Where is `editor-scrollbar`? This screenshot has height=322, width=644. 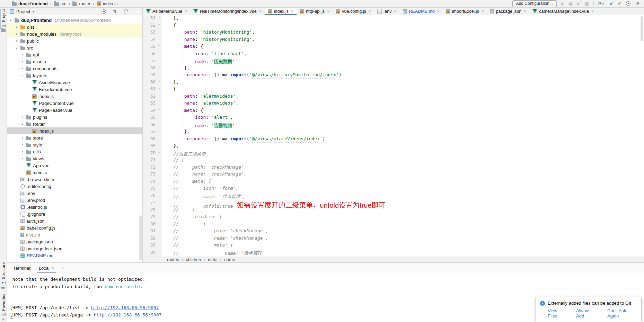
editor-scrollbar is located at coordinates (642, 29).